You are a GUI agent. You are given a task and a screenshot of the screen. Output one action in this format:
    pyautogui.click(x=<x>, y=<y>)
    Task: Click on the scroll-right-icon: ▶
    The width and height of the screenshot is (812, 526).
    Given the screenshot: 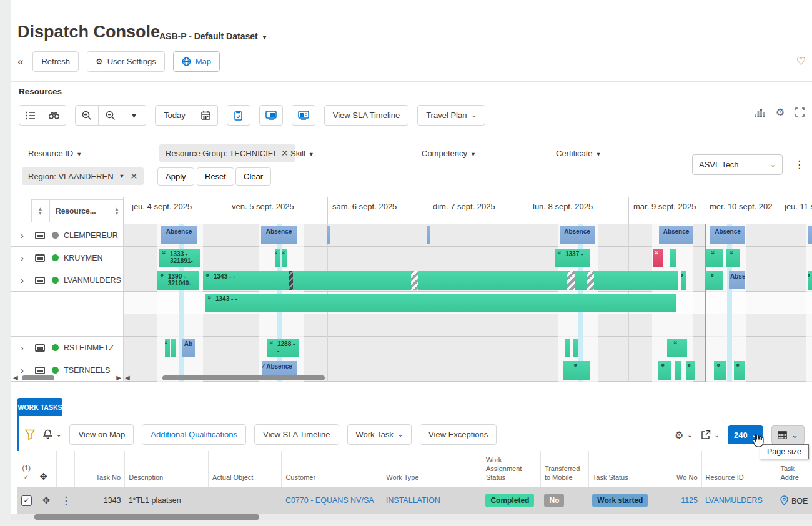 What is the action you would take?
    pyautogui.click(x=119, y=377)
    